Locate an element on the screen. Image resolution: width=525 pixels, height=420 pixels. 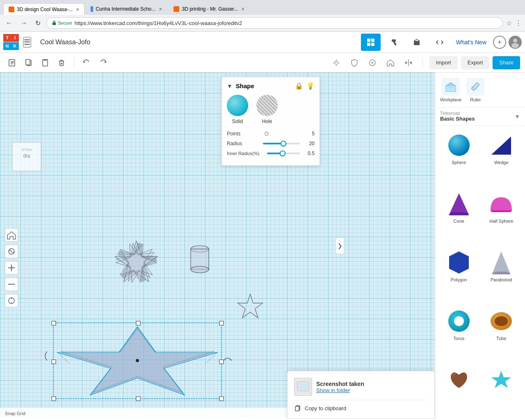
copy-icon is located at coordinates (298, 408).